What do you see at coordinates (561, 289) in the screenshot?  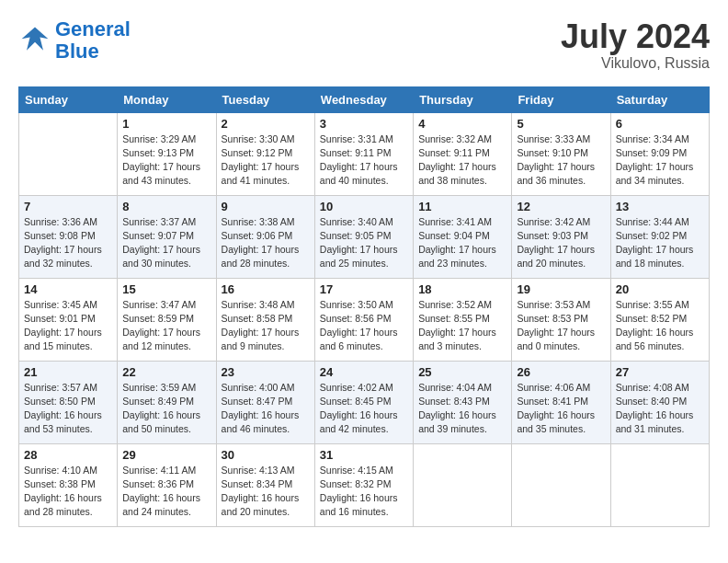 I see `day-number: 19` at bounding box center [561, 289].